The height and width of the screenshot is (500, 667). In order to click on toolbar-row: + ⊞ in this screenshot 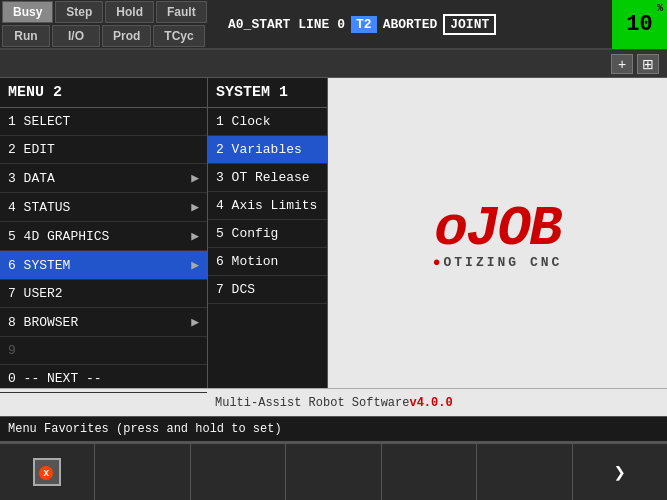, I will do `click(334, 64)`.